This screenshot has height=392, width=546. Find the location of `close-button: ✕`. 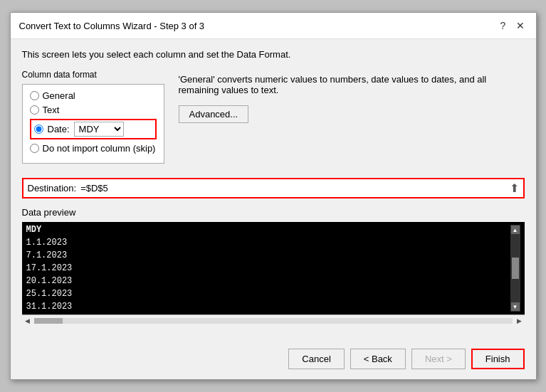

close-button: ✕ is located at coordinates (520, 26).